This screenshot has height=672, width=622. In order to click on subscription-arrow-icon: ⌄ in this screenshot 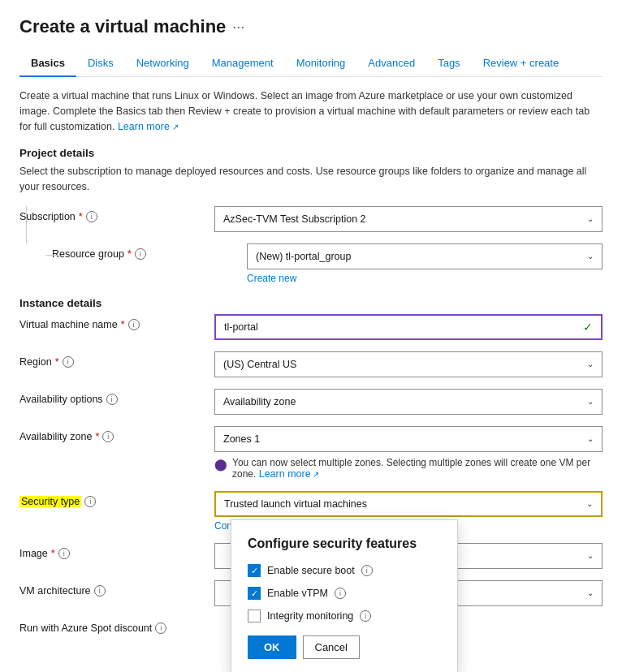, I will do `click(590, 219)`.